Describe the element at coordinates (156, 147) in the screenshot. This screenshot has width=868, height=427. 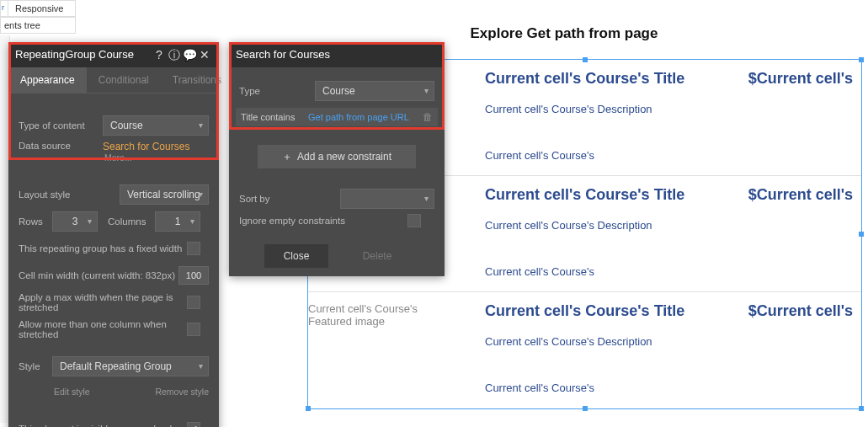
I see `data-source-value: Search for Courses` at that location.